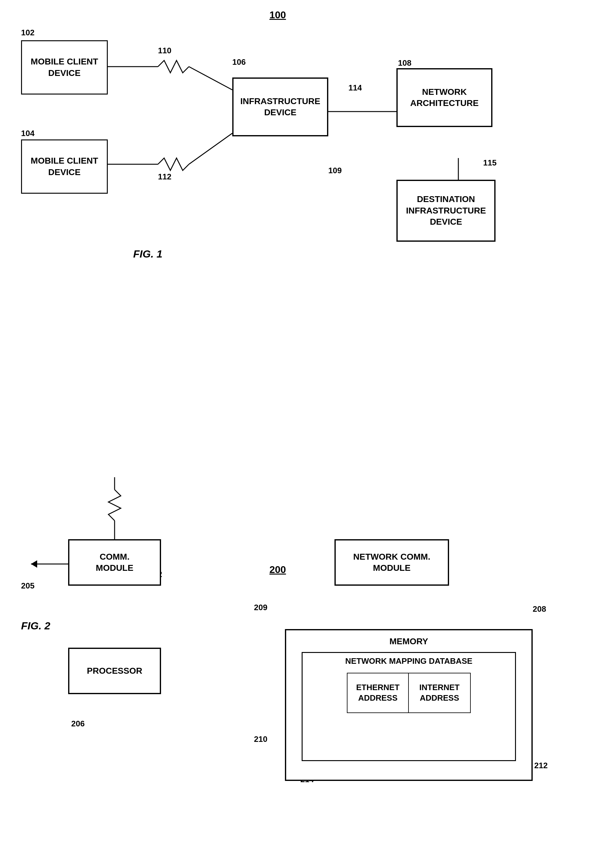 This screenshot has width=594, height=868. Describe the element at coordinates (148, 254) in the screenshot. I see `fig1-label: FIG. 1` at that location.